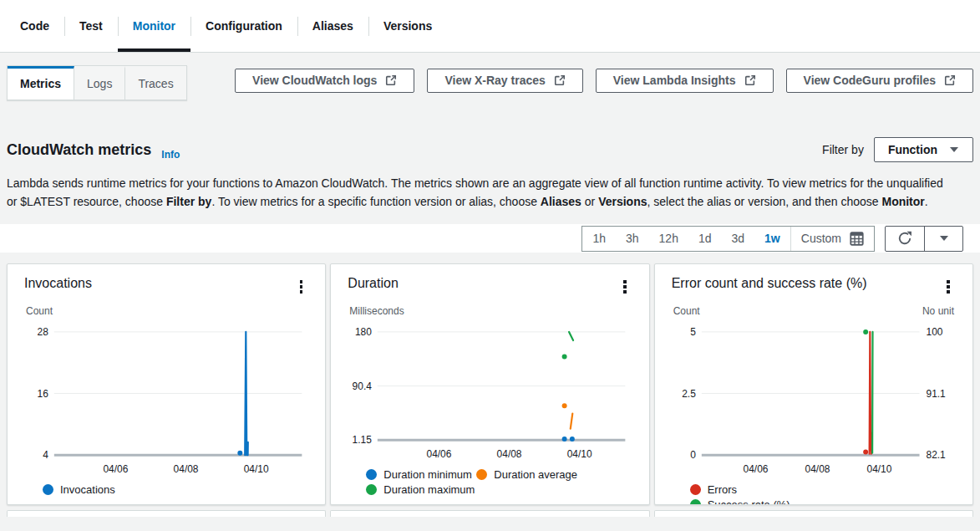  I want to click on left-tick-label: 90.4, so click(363, 385).